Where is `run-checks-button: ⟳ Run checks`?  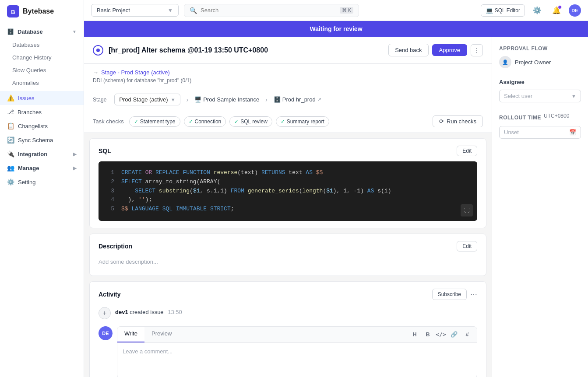
run-checks-button: ⟳ Run checks is located at coordinates (458, 122).